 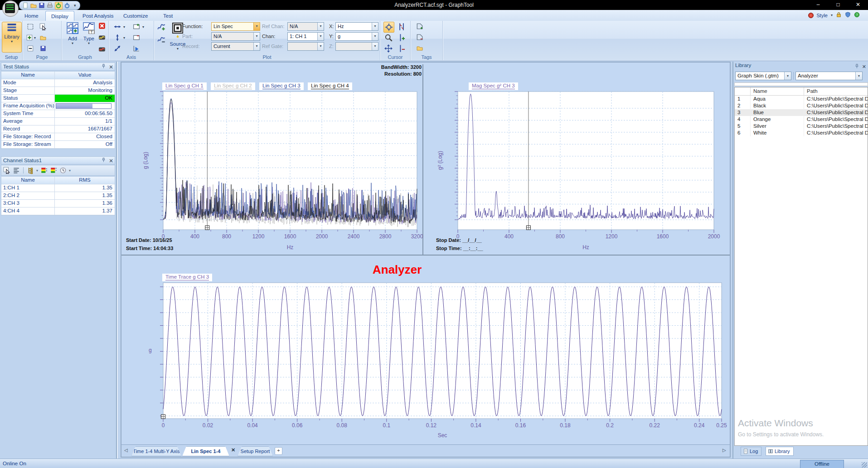 What do you see at coordinates (58, 99) in the screenshot?
I see `table-row: StatusOK` at bounding box center [58, 99].